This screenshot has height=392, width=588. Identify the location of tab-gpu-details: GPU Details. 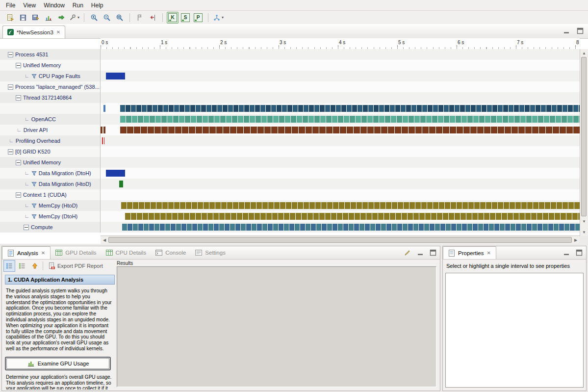
(76, 253).